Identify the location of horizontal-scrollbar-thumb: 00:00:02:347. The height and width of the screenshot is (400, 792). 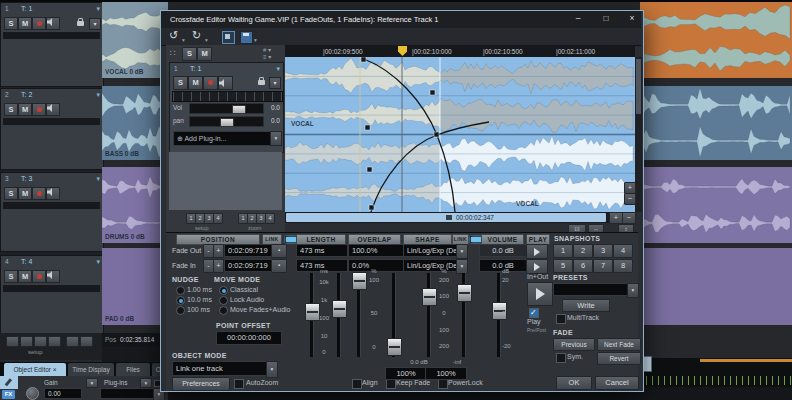
(446, 218).